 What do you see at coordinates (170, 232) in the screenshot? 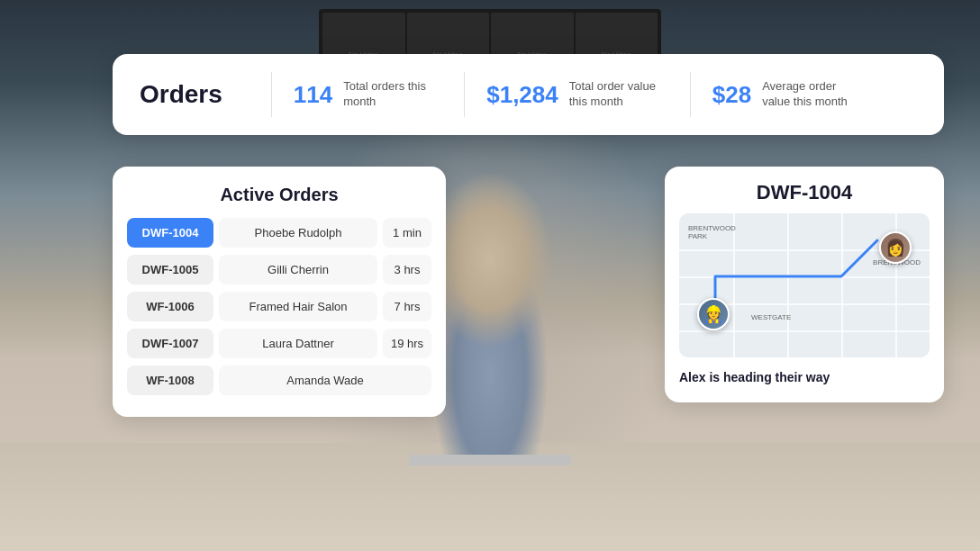
I see `order-id-dwf-1004: DWF-1004` at bounding box center [170, 232].